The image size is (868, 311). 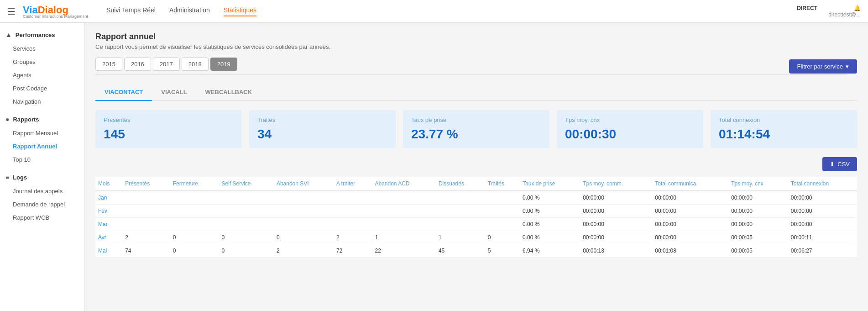 What do you see at coordinates (109, 184) in the screenshot?
I see `col-mois: Mois` at bounding box center [109, 184].